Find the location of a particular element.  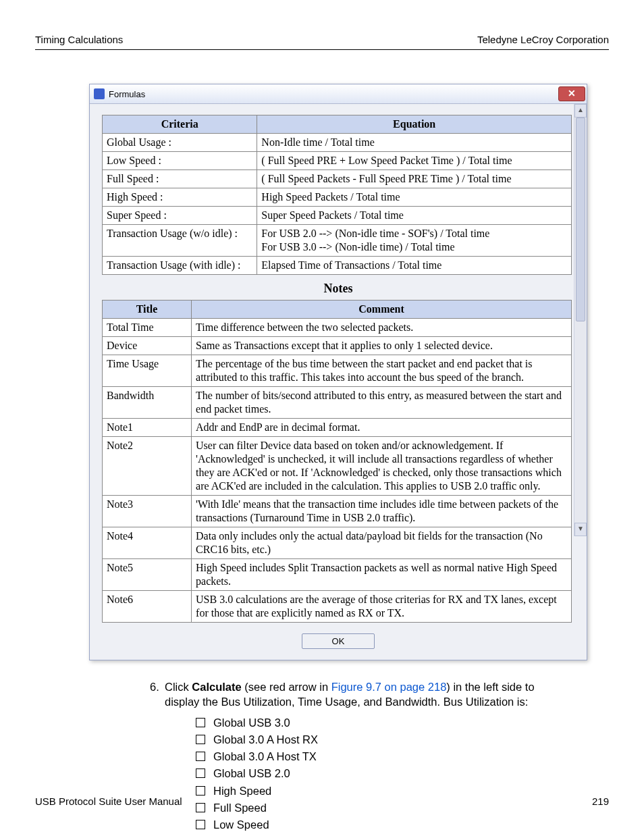

list-item: Global 3.0 A Host TX is located at coordinates (382, 756).